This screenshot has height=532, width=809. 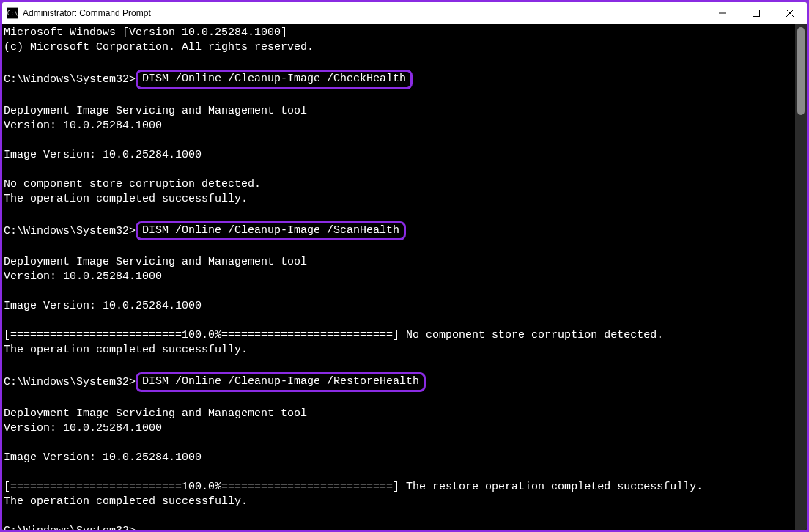 What do you see at coordinates (404, 13) in the screenshot?
I see `titlebar: C:\ Administrator: Command Prompt` at bounding box center [404, 13].